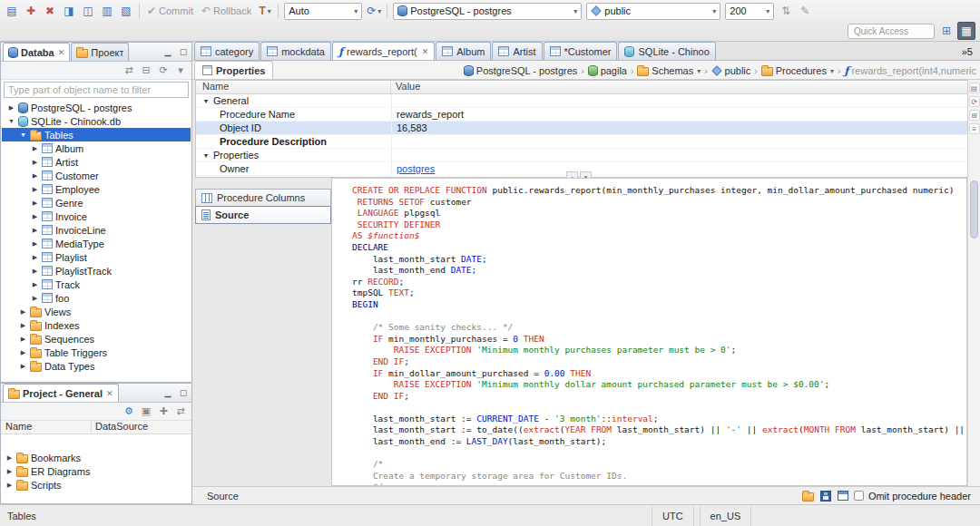 The image size is (980, 526). I want to click on property-row-procedure-name: Procedure Namerewards_report, so click(582, 114).